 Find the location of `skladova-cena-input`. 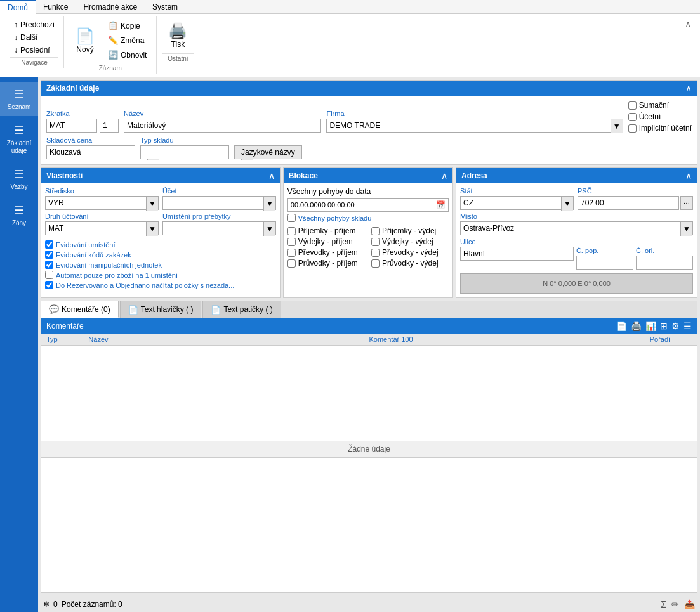

skladova-cena-input is located at coordinates (97, 152).